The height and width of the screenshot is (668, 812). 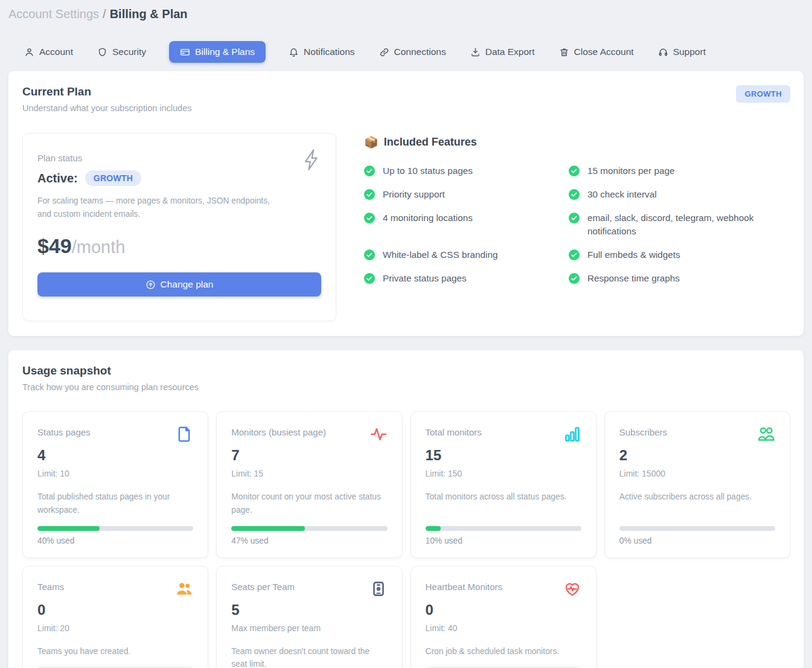 I want to click on tab-billing-plans: Billing & Plans, so click(x=217, y=52).